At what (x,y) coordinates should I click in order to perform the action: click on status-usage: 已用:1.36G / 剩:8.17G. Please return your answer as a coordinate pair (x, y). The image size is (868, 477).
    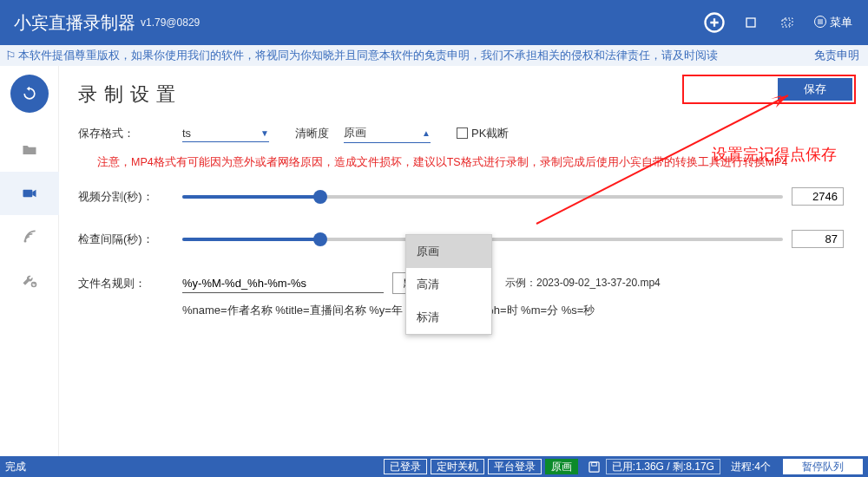
    Looking at the image, I should click on (663, 467).